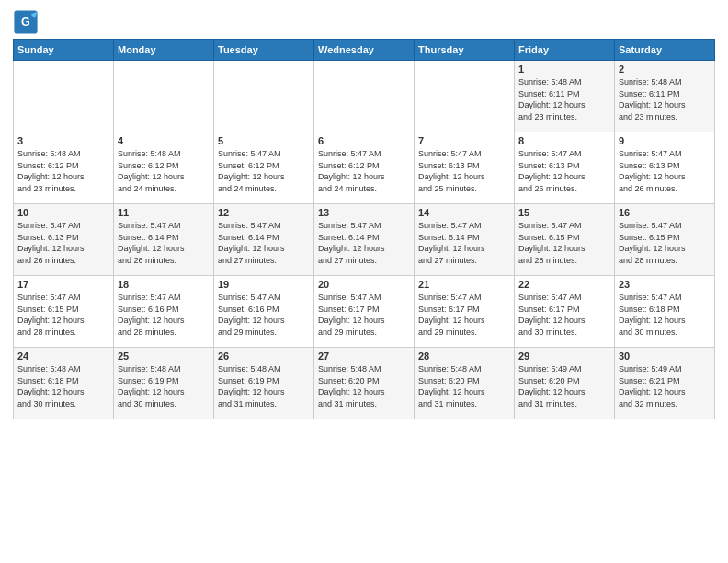 The height and width of the screenshot is (563, 728). I want to click on day-cell: 11Sunrise: 5:47 AM Sunset: 6:14 PM Dayli…, so click(164, 240).